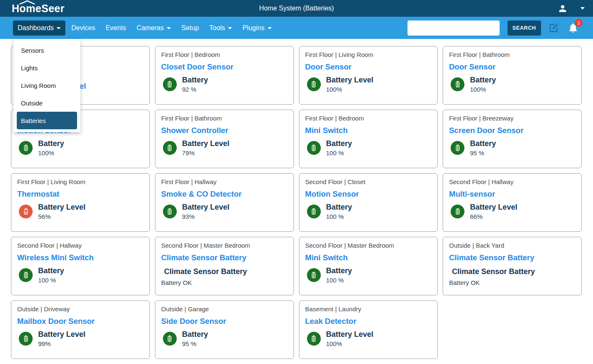 The width and height of the screenshot is (593, 364). What do you see at coordinates (339, 153) in the screenshot?
I see `battery-value: 100 %` at bounding box center [339, 153].